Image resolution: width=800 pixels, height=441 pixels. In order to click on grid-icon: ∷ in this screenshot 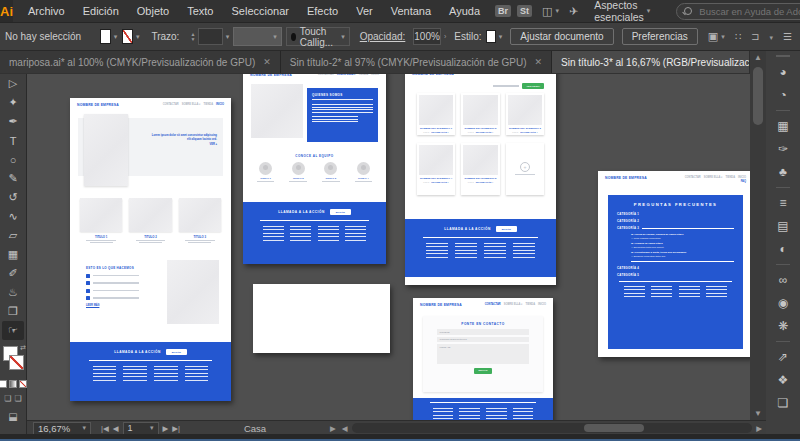, I will do `click(738, 36)`.